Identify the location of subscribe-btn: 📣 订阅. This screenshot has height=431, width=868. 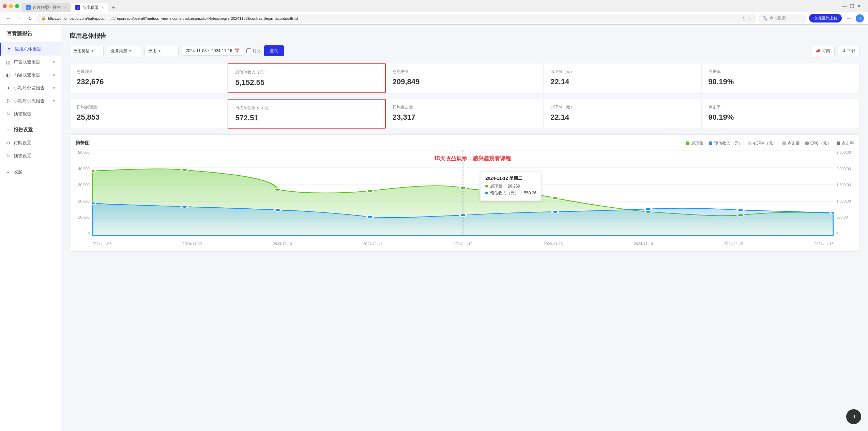
(823, 51).